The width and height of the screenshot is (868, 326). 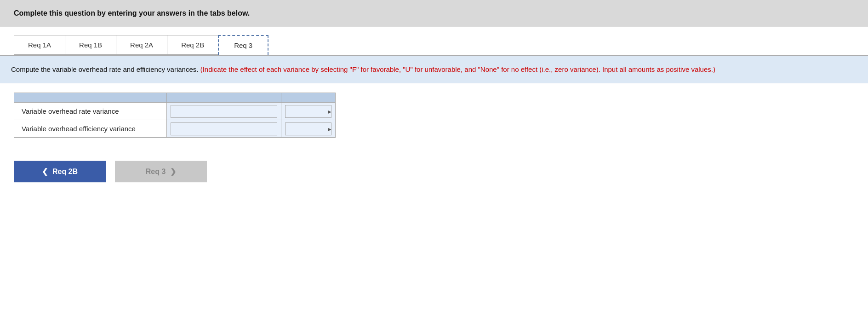 I want to click on tab-req2a: Req 2A, so click(x=142, y=45).